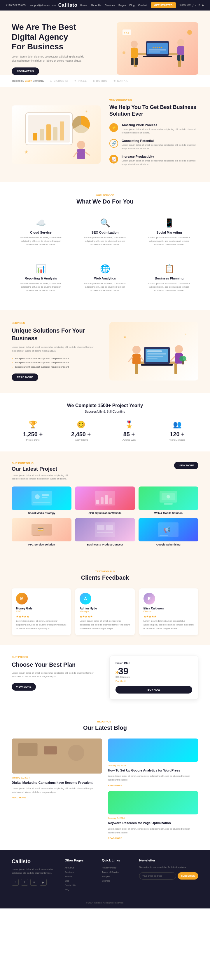  What do you see at coordinates (81, 431) in the screenshot?
I see `stat-item-2: 😊 2,450 + Happy Clients` at bounding box center [81, 431].